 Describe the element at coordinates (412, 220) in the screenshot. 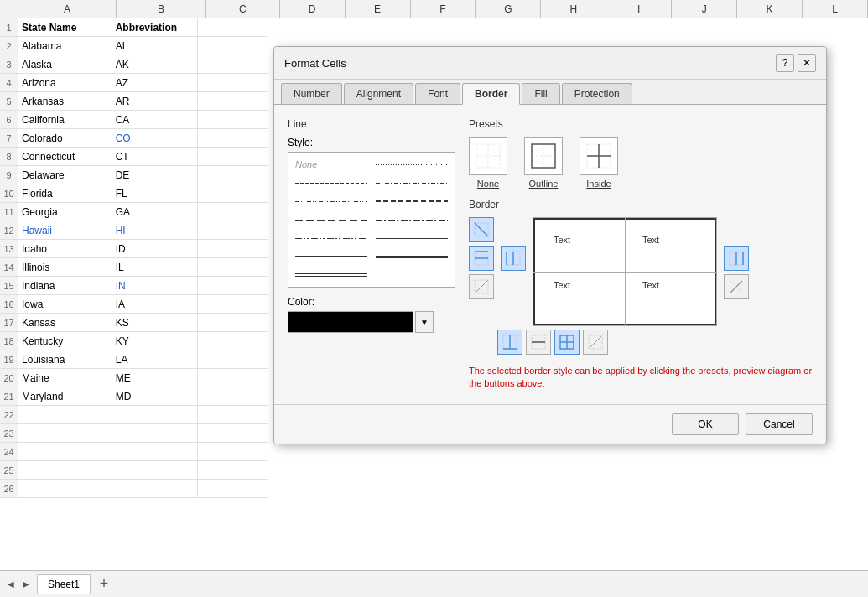

I see `line-style-long-dashdot` at that location.